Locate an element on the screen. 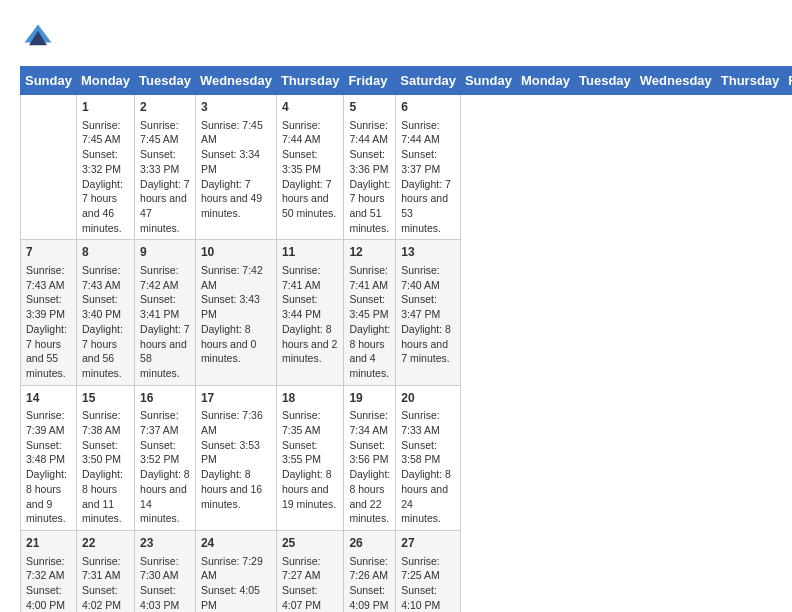 Image resolution: width=792 pixels, height=612 pixels. day-info: Sunrise: 7:37 AMSunset: 3:52 PMDaylight:… is located at coordinates (165, 467).